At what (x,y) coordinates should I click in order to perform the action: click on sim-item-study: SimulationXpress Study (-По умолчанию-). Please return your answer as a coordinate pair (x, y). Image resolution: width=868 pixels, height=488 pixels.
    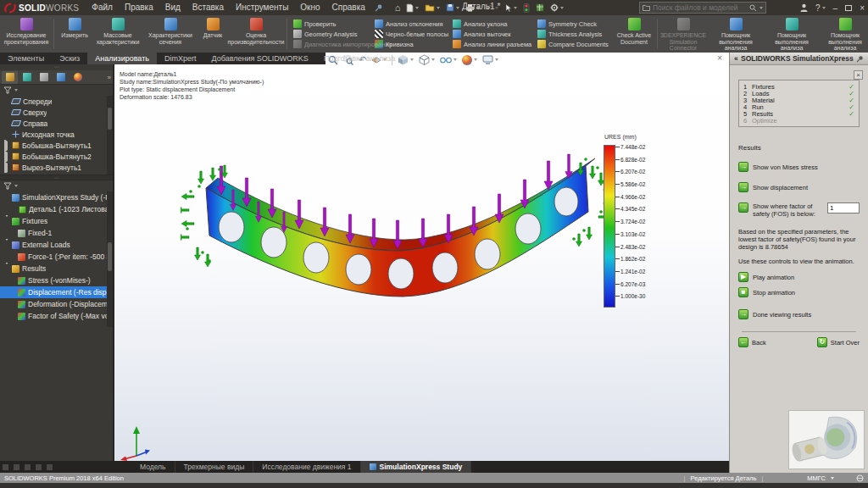
    Looking at the image, I should click on (56, 197).